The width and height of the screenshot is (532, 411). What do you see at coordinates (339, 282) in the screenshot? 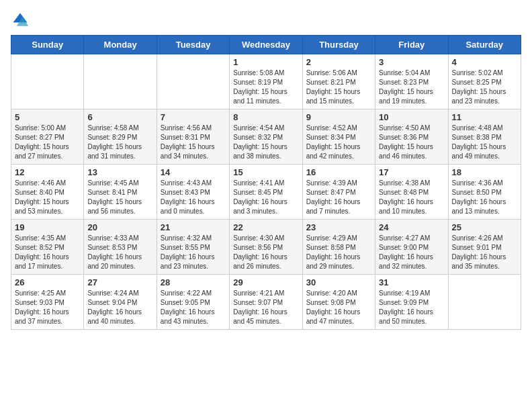
I see `day-number: 30` at bounding box center [339, 282].